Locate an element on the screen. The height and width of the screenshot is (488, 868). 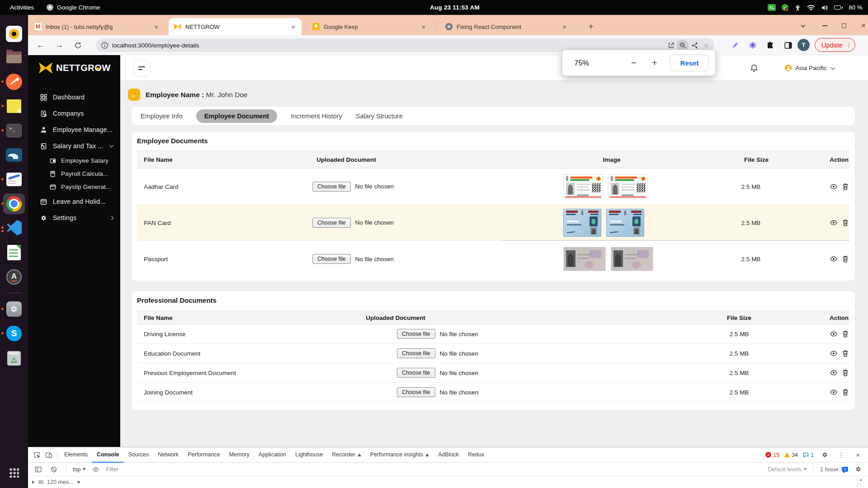
dock-chrome-icon is located at coordinates (14, 204).